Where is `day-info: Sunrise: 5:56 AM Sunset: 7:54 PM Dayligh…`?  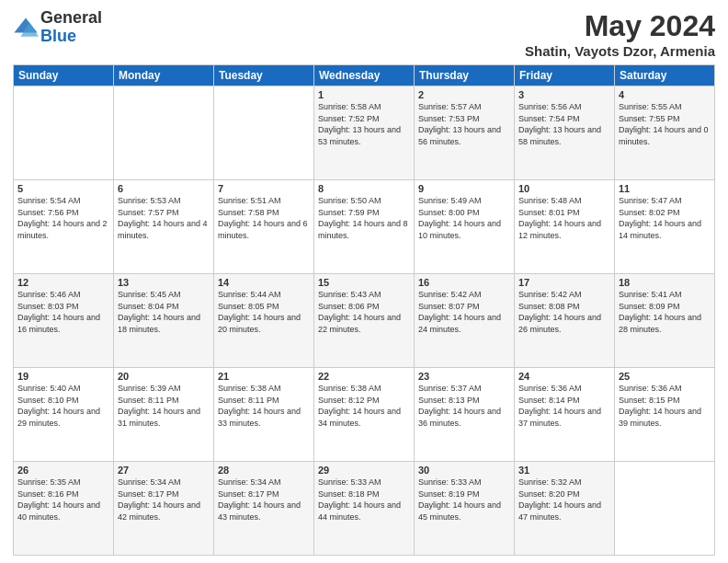
day-info: Sunrise: 5:56 AM Sunset: 7:54 PM Dayligh… is located at coordinates (564, 124).